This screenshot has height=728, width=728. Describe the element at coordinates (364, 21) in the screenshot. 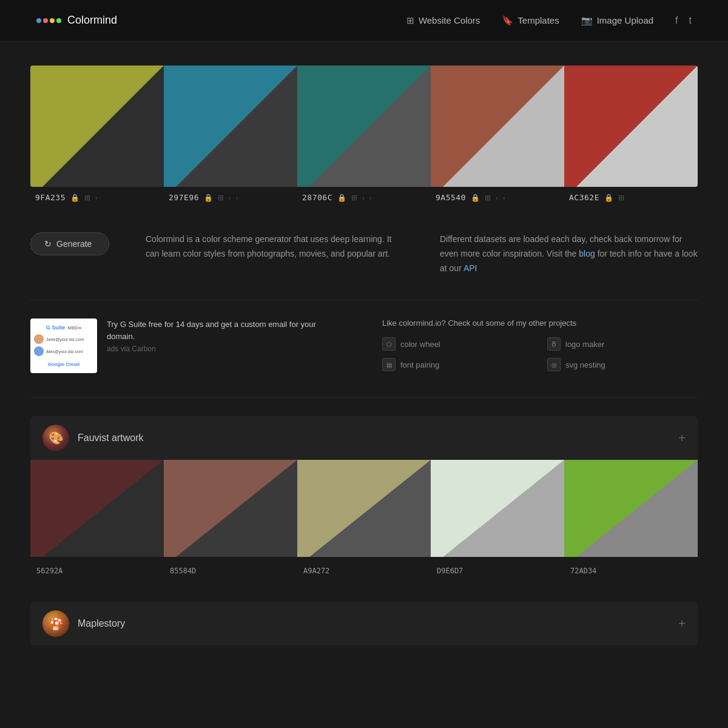

I see `navbar: Colormind ⊞ Website Colors 🔖 Templates 📷…` at that location.